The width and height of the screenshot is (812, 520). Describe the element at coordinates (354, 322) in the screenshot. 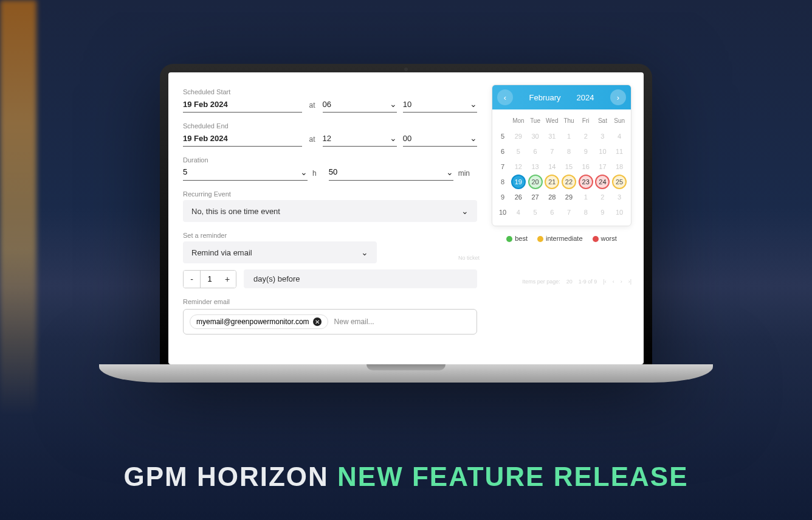

I see `new-email-placeholder: New email...` at that location.